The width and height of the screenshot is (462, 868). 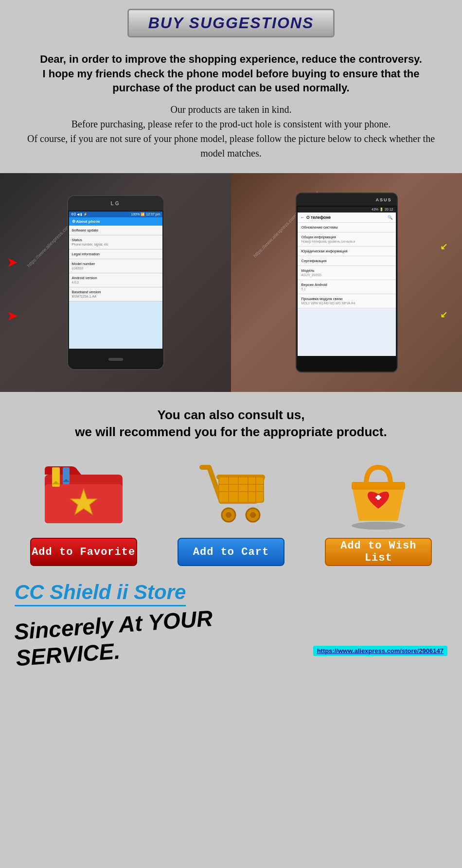 What do you see at coordinates (116, 254) in the screenshot?
I see `lg-item-3: Legal information` at bounding box center [116, 254].